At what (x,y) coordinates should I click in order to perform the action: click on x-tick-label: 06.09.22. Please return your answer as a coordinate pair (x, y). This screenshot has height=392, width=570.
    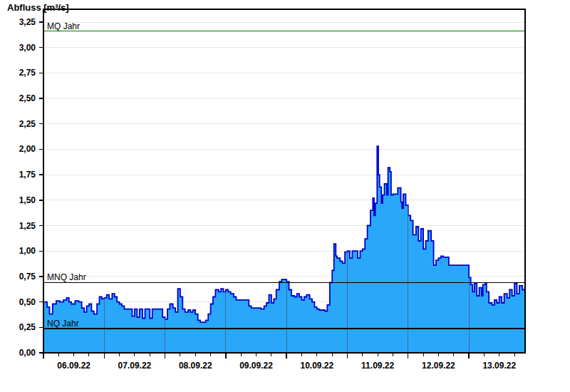
    Looking at the image, I should click on (74, 366).